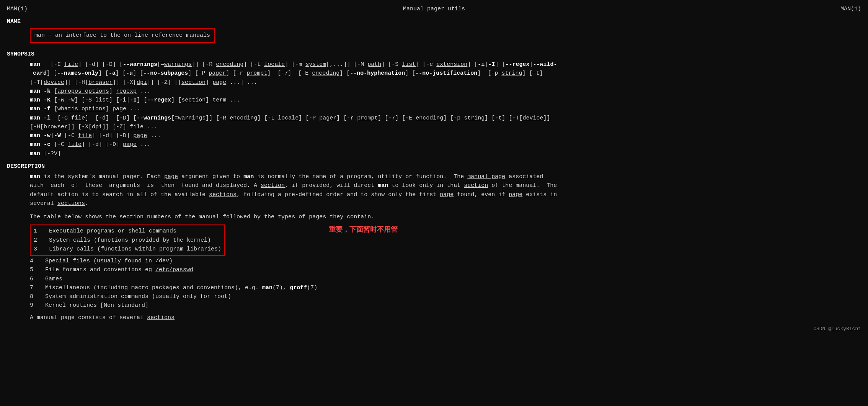 The image size is (868, 406). What do you see at coordinates (127, 241) in the screenshot?
I see `table-row-2: 2 System calls (functions provided by th…` at bounding box center [127, 241].